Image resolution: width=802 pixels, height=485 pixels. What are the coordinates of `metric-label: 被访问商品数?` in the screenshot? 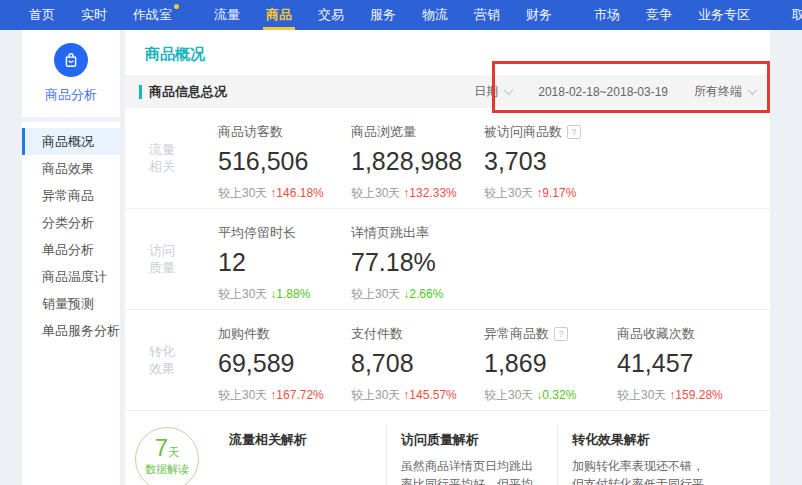 It's located at (550, 132).